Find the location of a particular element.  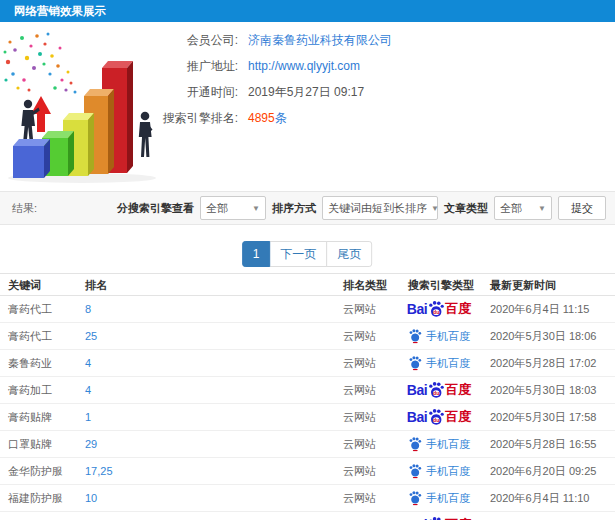

keyword-cell: 口罩贴牌 is located at coordinates (30, 444).